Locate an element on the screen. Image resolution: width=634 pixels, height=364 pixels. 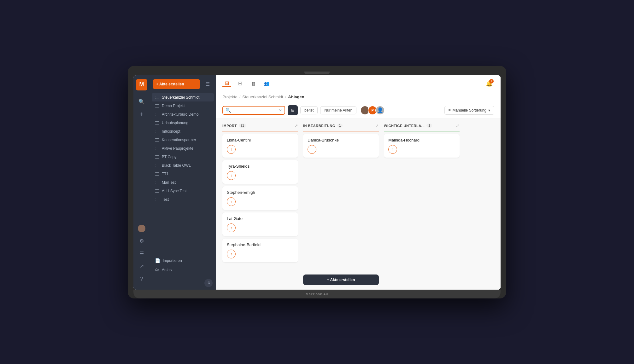
tab-table-view: ⊟ is located at coordinates (240, 84).